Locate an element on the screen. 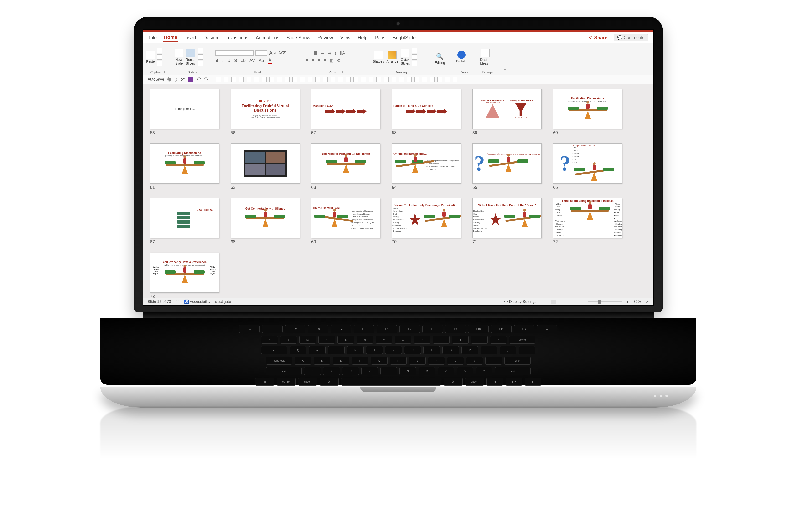  display-settings-button: 🖵 Display Settings is located at coordinates (520, 302).